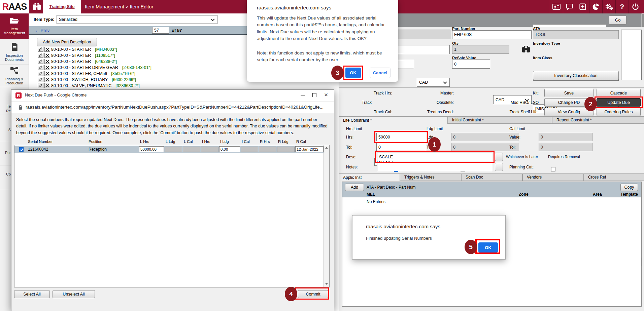 The height and width of the screenshot is (311, 644). Describe the element at coordinates (435, 129) in the screenshot. I see `ldg-limit-label: Ldg Limit` at that location.